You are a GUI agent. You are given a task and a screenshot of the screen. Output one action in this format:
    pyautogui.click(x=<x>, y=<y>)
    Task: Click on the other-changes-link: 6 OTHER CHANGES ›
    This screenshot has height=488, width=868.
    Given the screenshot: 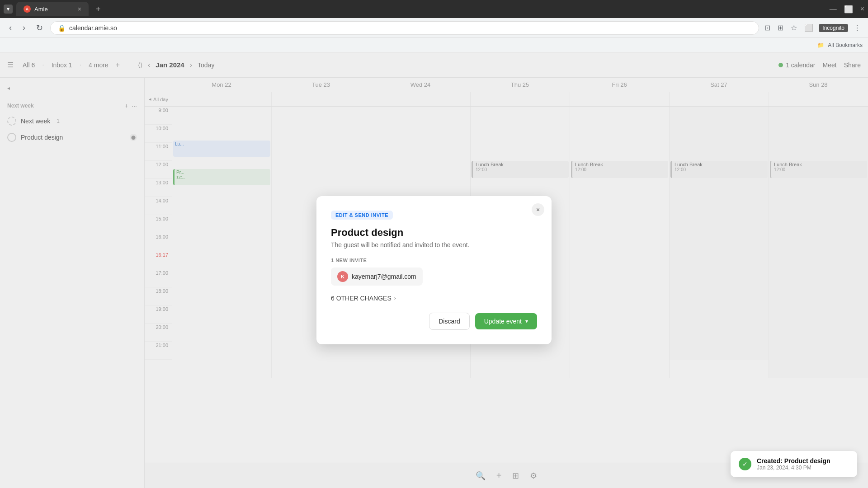 What is the action you would take?
    pyautogui.click(x=434, y=298)
    